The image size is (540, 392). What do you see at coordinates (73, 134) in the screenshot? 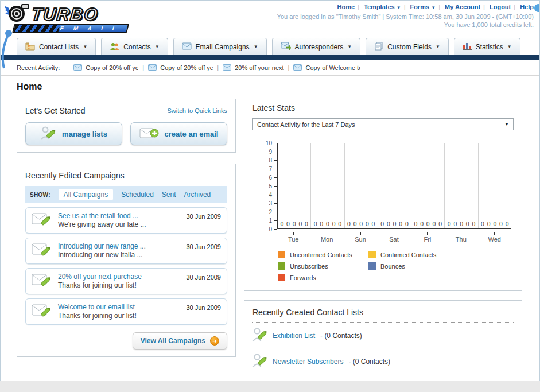
I see `manage-lists-button: manage lists` at bounding box center [73, 134].